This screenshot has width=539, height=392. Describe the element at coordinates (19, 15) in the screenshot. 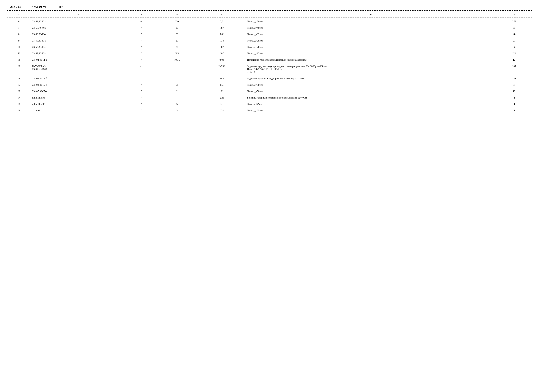

I see `col-header-1: I` at that location.